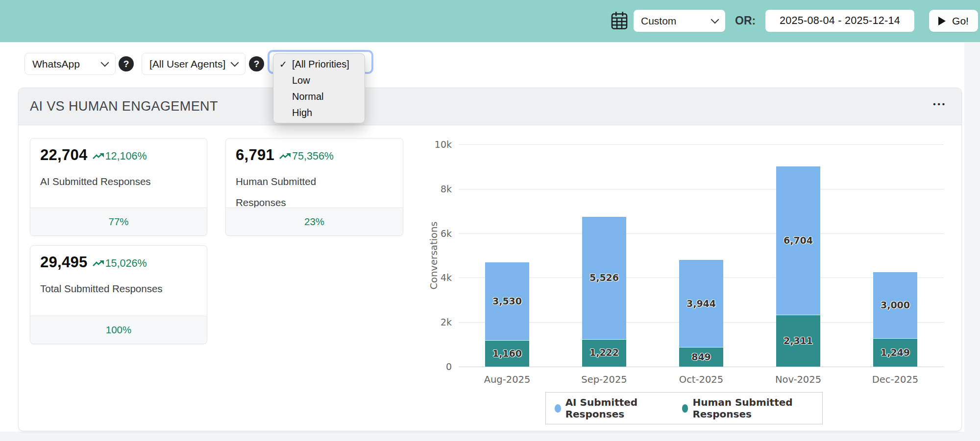 The height and width of the screenshot is (441, 980). What do you see at coordinates (798, 341) in the screenshot?
I see `bar-segment-human: 2,311` at bounding box center [798, 341].